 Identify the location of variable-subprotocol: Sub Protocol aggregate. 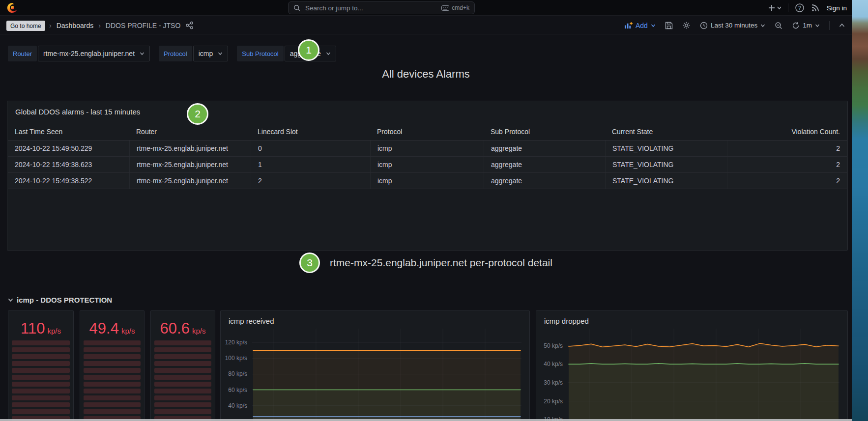
(287, 54).